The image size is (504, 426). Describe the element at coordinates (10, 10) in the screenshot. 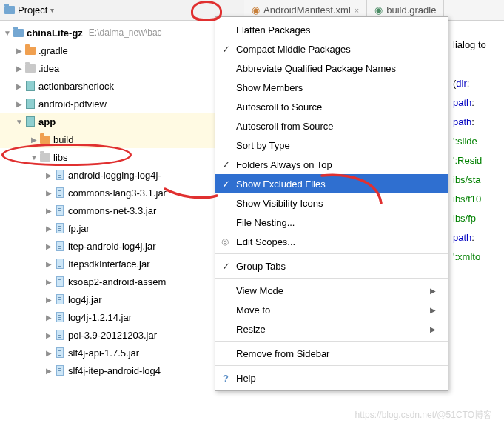

I see `project-icon` at that location.